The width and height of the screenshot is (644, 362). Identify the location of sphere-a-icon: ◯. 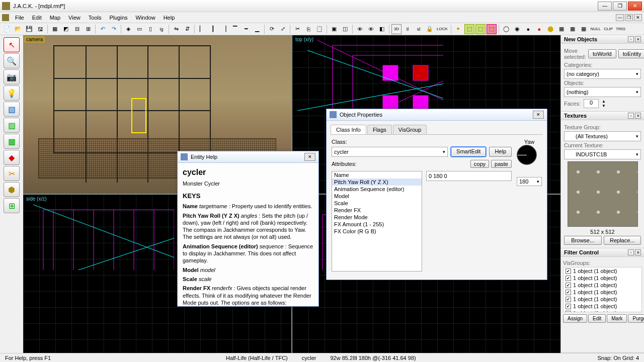
(506, 29).